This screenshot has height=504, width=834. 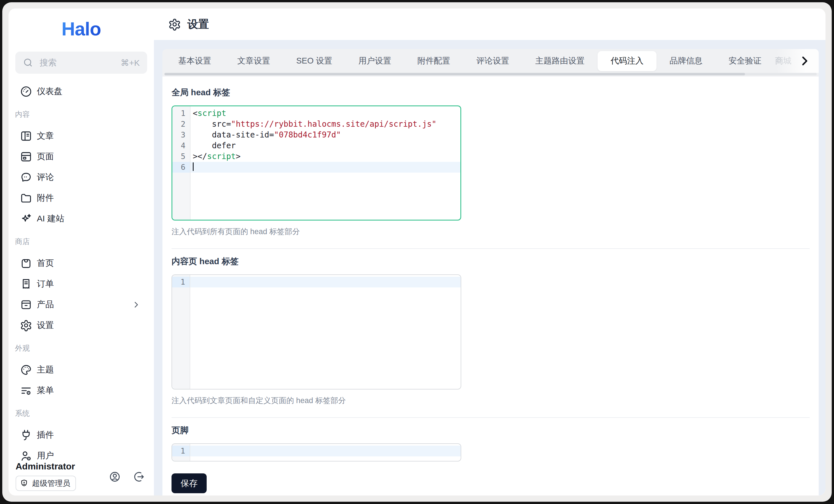 I want to click on tab-post: 文章设置, so click(x=254, y=61).